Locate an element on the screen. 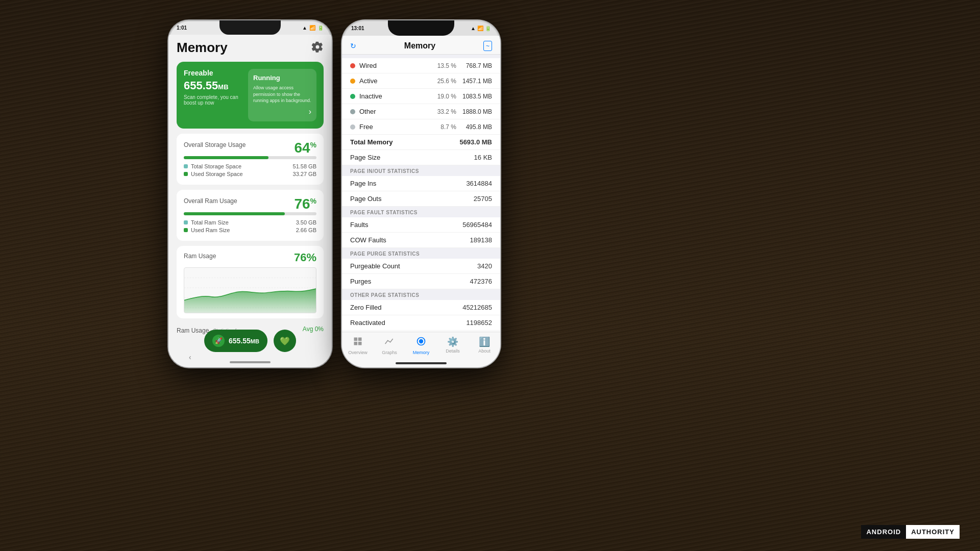 The width and height of the screenshot is (980, 551). active-pct: 25.6 % is located at coordinates (444, 81).